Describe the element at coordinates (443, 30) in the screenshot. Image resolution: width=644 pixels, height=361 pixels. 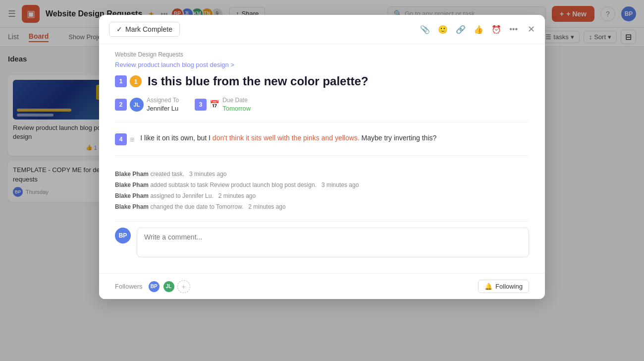
I see `emoji-icon: 🙂` at that location.